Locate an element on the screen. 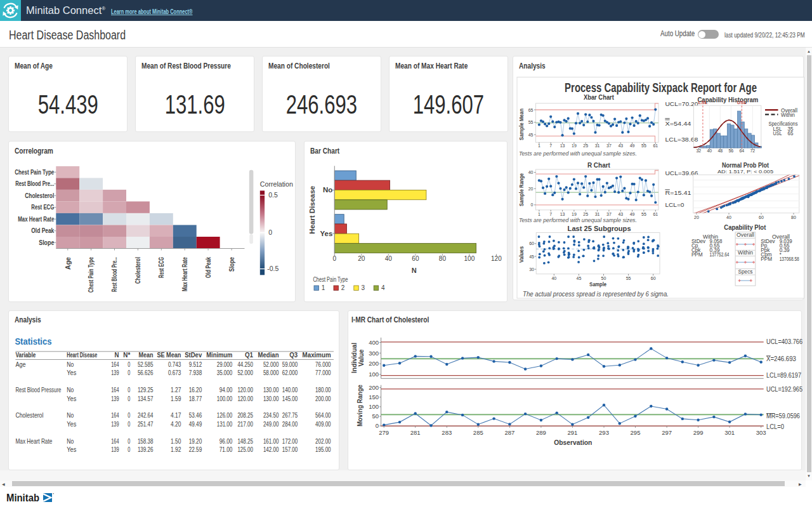  svg-text: 287 is located at coordinates (509, 433).